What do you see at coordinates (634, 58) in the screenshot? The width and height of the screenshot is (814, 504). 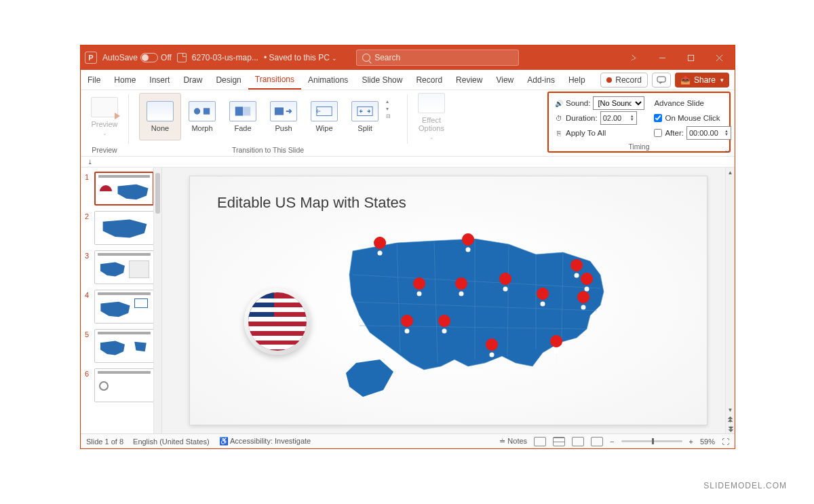 I see `mic-icon` at bounding box center [634, 58].